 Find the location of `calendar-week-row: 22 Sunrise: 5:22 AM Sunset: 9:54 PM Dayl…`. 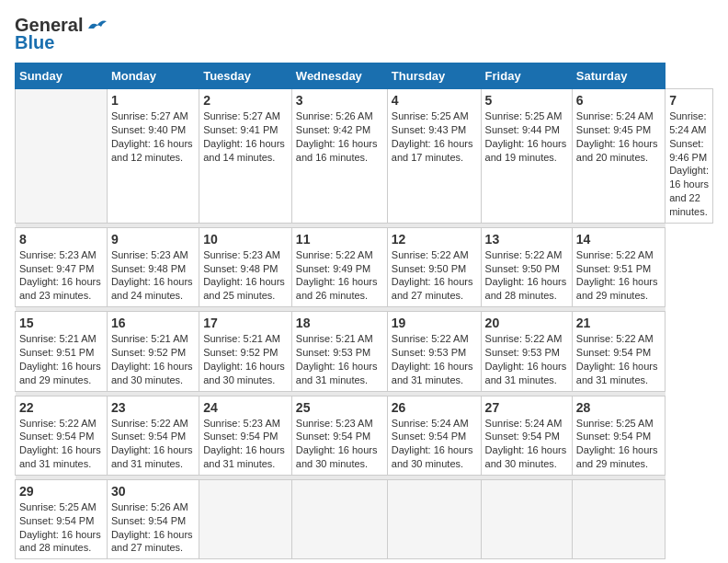

calendar-week-row: 22 Sunrise: 5:22 AM Sunset: 9:54 PM Dayl… is located at coordinates (364, 435).